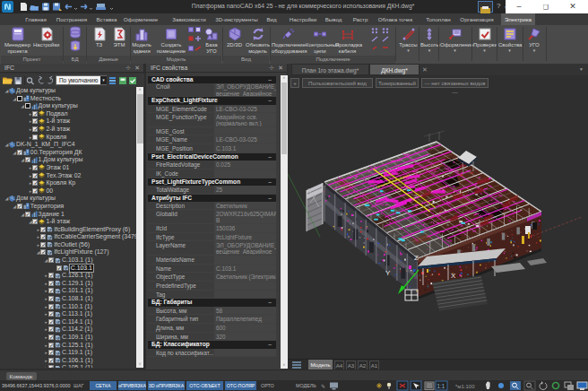 The image size is (588, 391). What do you see at coordinates (388, 273) in the screenshot?
I see `svg-text: Y` at bounding box center [388, 273].